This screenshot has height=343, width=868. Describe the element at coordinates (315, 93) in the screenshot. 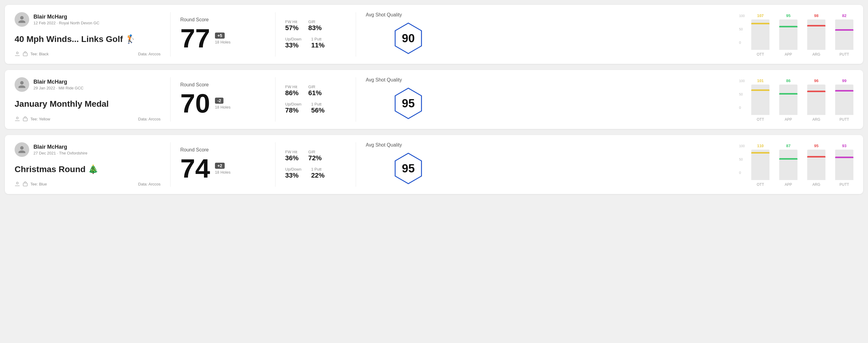

I see `gir-value: 61%` at that location.